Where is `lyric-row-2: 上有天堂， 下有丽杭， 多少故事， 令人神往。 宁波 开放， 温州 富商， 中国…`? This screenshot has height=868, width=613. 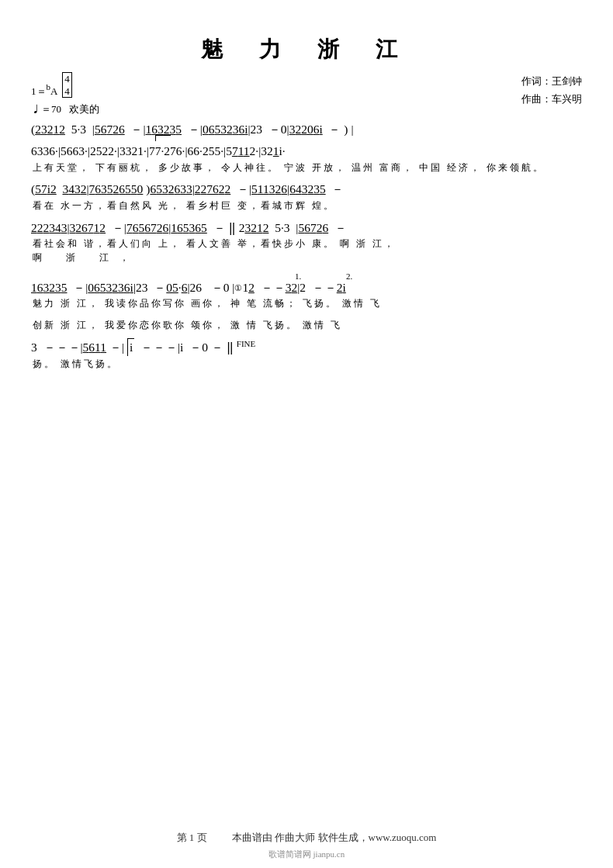
lyric-row-2: 上有天堂， 下有丽杭， 多少故事， 令人神往。 宁波 开放， 温州 富商， 中国… is located at coordinates (306, 168).